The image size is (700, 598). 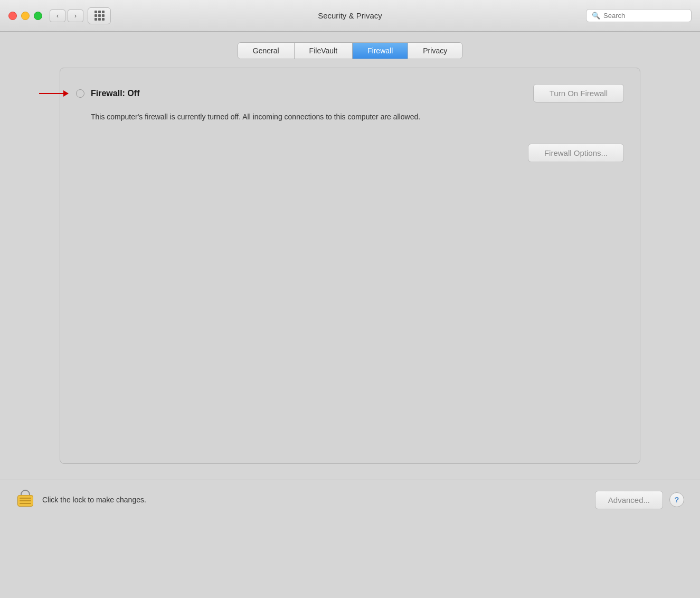 I want to click on traffic-lights, so click(x=25, y=16).